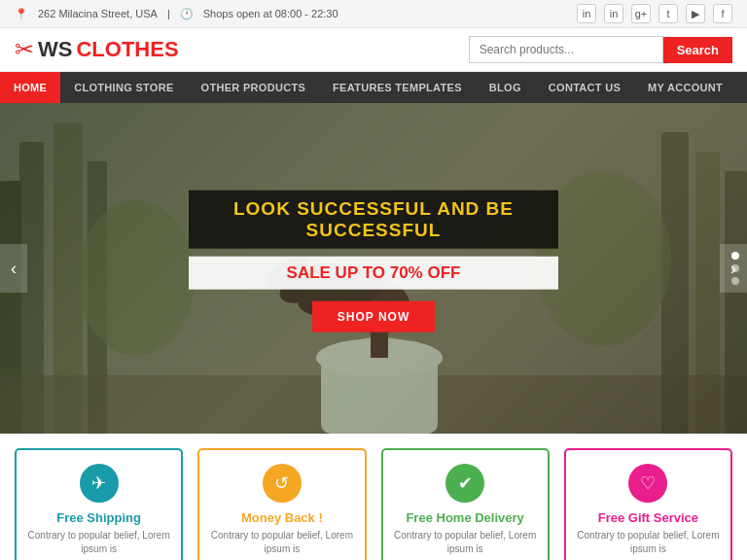  Describe the element at coordinates (253, 88) in the screenshot. I see `nav-item-other: OTHER PRODUCTS` at that location.